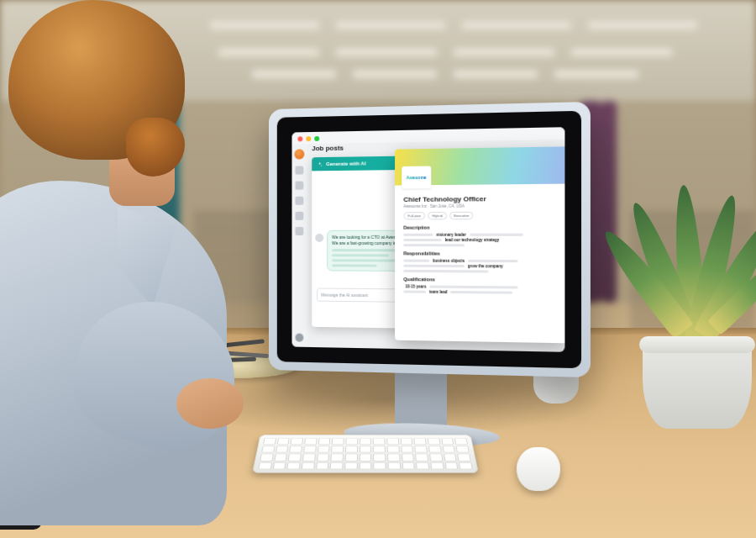 This screenshot has height=538, width=756. I want to click on sidebar-item-dashboard, so click(299, 170).